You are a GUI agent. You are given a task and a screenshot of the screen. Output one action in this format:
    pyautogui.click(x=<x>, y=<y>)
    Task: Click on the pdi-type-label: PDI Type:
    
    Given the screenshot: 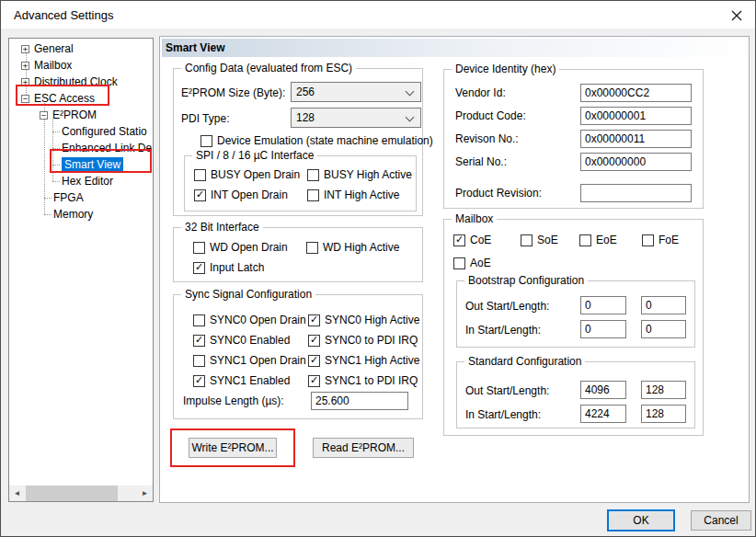 What is the action you would take?
    pyautogui.click(x=205, y=119)
    